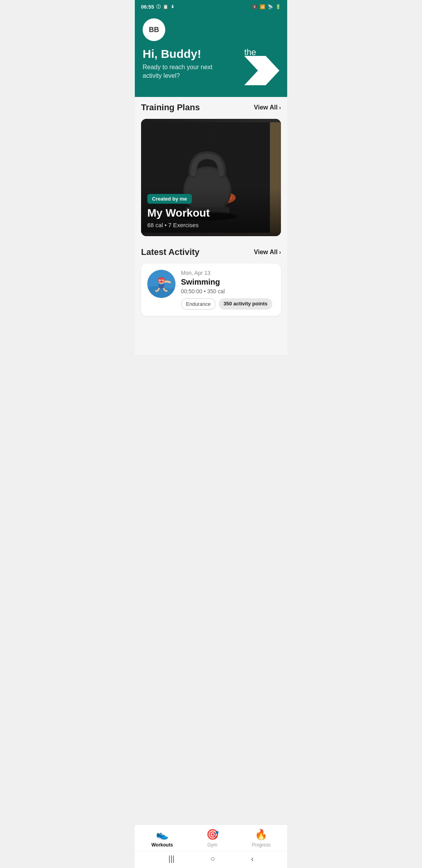 The width and height of the screenshot is (422, 868). I want to click on latest-activity-title: Latest Activity, so click(170, 252).